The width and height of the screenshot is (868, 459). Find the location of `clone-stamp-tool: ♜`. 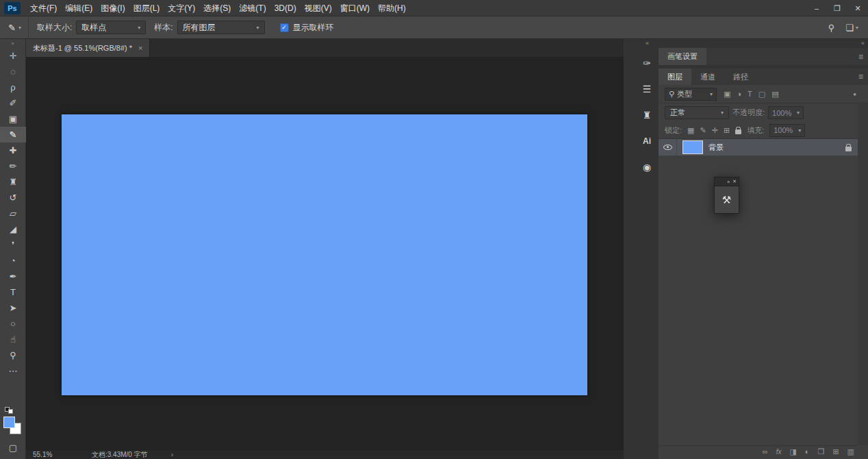

clone-stamp-tool: ♜ is located at coordinates (13, 182).